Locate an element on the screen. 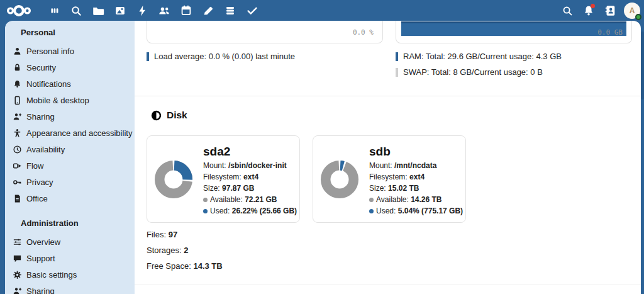 The width and height of the screenshot is (644, 294). search-icon is located at coordinates (567, 11).